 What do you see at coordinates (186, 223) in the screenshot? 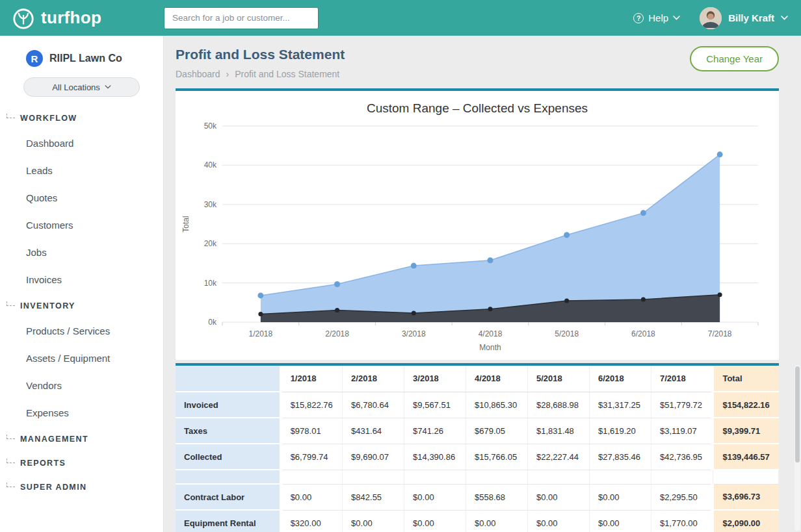
I see `svg-text: Total` at bounding box center [186, 223].